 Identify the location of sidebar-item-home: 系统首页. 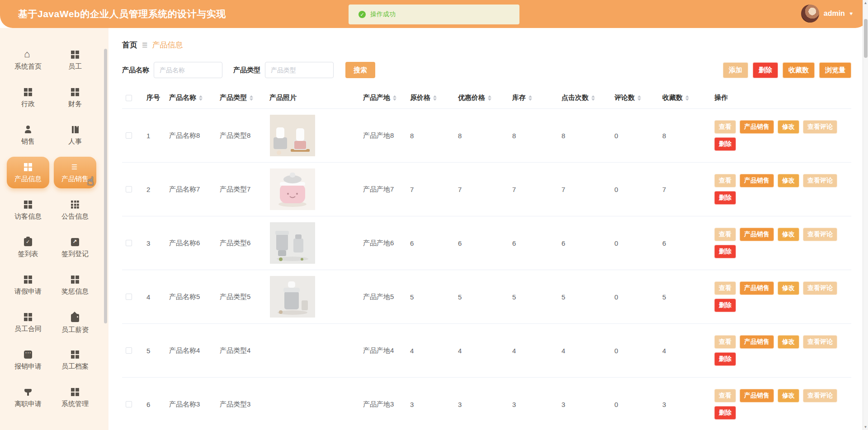
(28, 60).